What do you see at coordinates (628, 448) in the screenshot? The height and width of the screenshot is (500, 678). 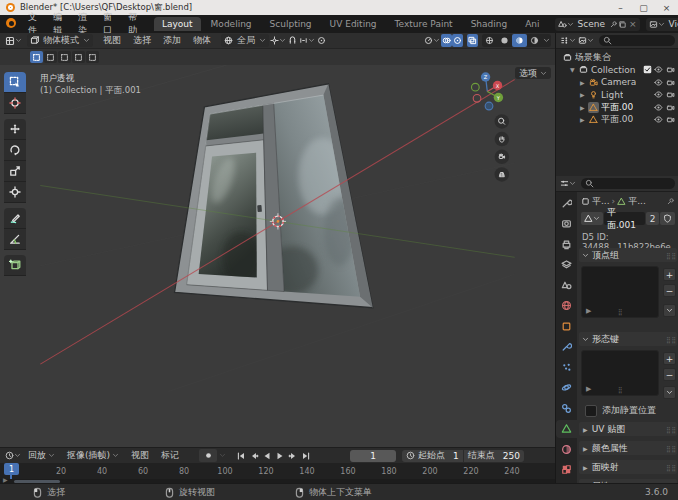 I see `collapsed-panel-1: ▶ 颜色属性 ⣿⣿` at bounding box center [628, 448].